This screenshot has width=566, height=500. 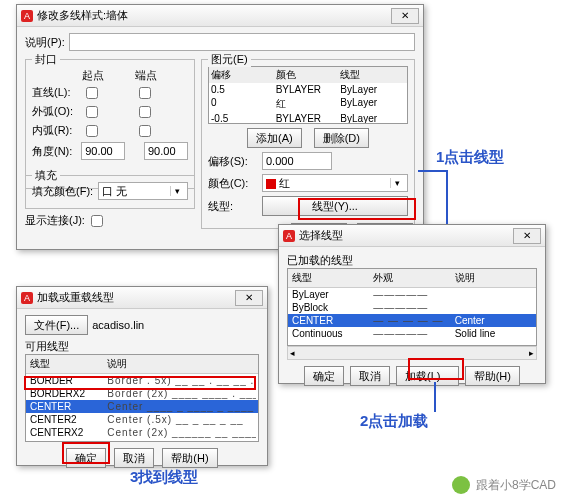 What do you see at coordinates (142, 420) in the screenshot?
I see `table-row: CENTER2Center (.5x) __ _ __ _ __` at bounding box center [142, 420].